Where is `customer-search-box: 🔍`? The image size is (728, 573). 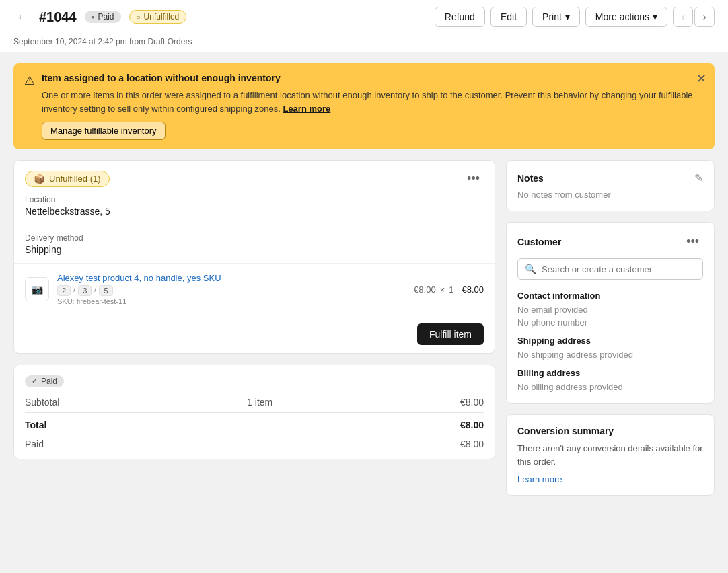 customer-search-box: 🔍 is located at coordinates (610, 269).